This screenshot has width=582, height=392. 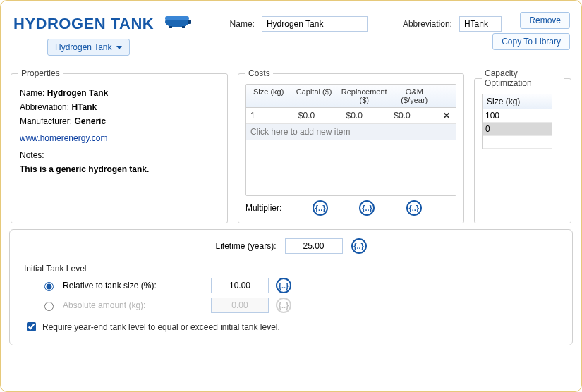 What do you see at coordinates (365, 96) in the screenshot?
I see `col-replacement: Replacement ($)` at bounding box center [365, 96].